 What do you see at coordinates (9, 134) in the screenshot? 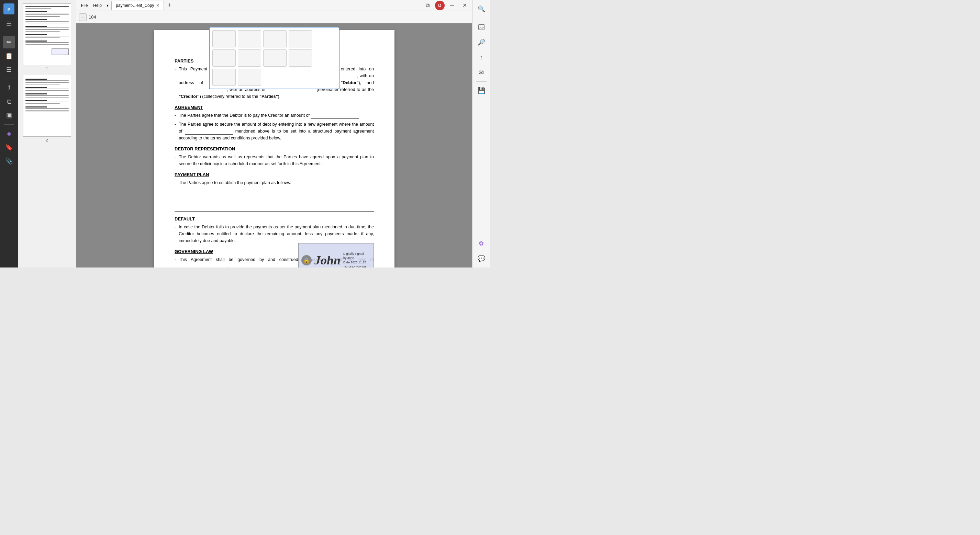
I see `layers-icon: ◈` at bounding box center [9, 134].